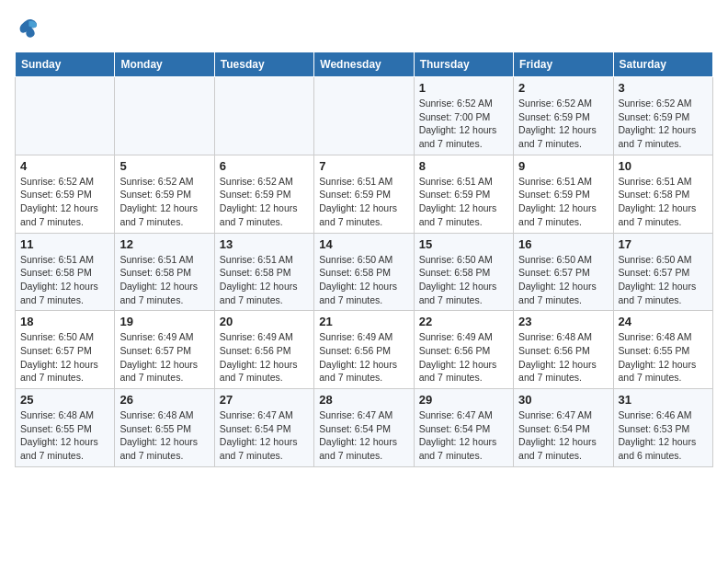  Describe the element at coordinates (663, 350) in the screenshot. I see `calendar-cell: 24Sunrise: 6:48 AMSunset: 6:55 PMDayligh…` at that location.